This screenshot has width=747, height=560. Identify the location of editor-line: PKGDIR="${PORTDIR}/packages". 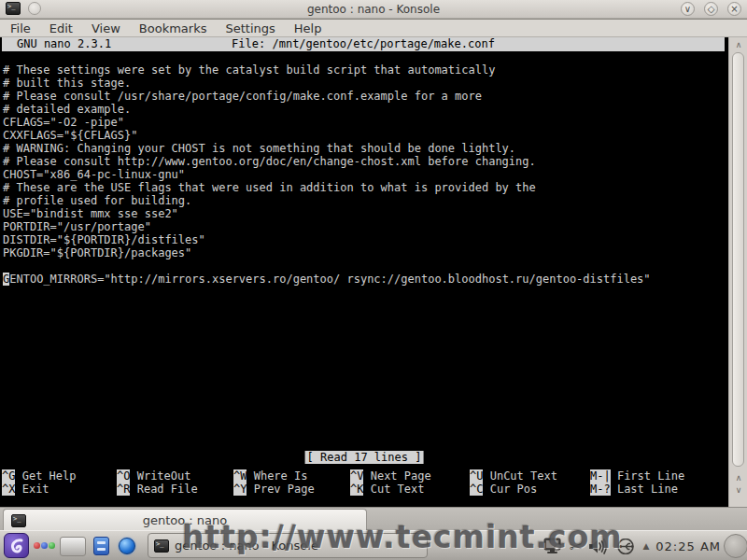
(327, 253).